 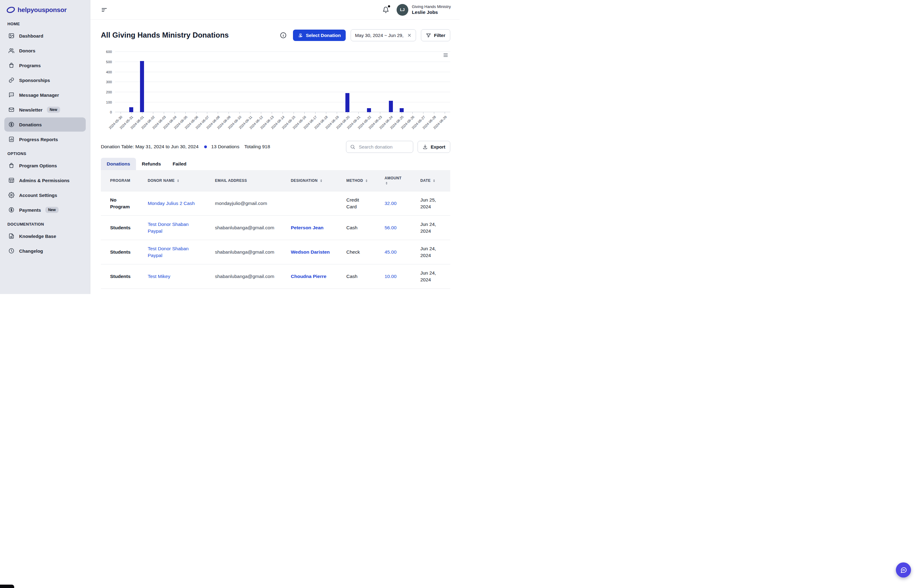 What do you see at coordinates (173, 181) in the screenshot?
I see `col-header-donor-name: Donor Name` at bounding box center [173, 181].